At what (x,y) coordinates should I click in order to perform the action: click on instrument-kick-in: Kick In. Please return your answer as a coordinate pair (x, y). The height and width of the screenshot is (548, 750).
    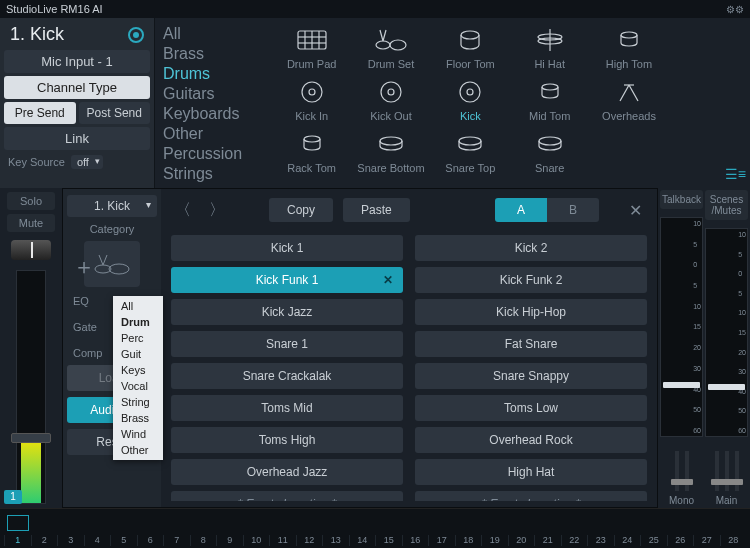
    Looking at the image, I should click on (312, 102).